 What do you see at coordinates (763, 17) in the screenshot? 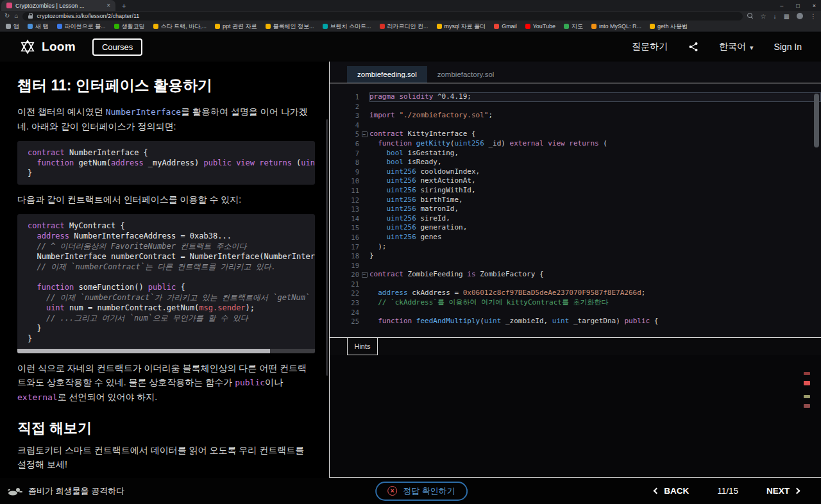
I see `bookmark-star-icon` at bounding box center [763, 17].